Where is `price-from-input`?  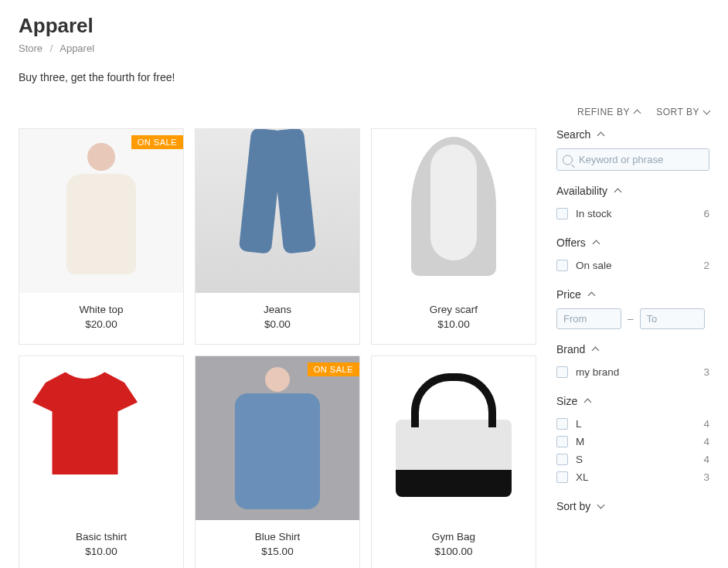 price-from-input is located at coordinates (589, 318).